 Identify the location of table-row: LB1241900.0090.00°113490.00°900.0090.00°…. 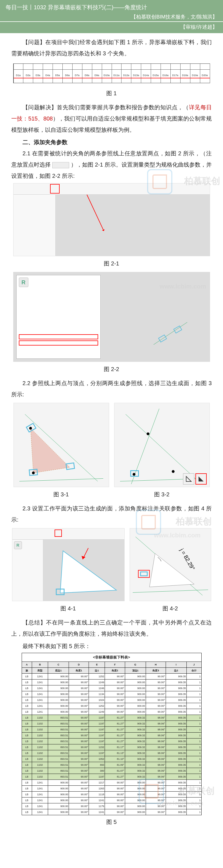
(111, 694).